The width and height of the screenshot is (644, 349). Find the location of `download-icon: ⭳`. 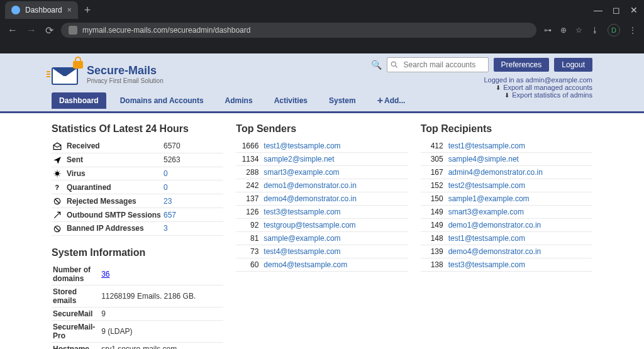

download-icon: ⭳ is located at coordinates (595, 30).